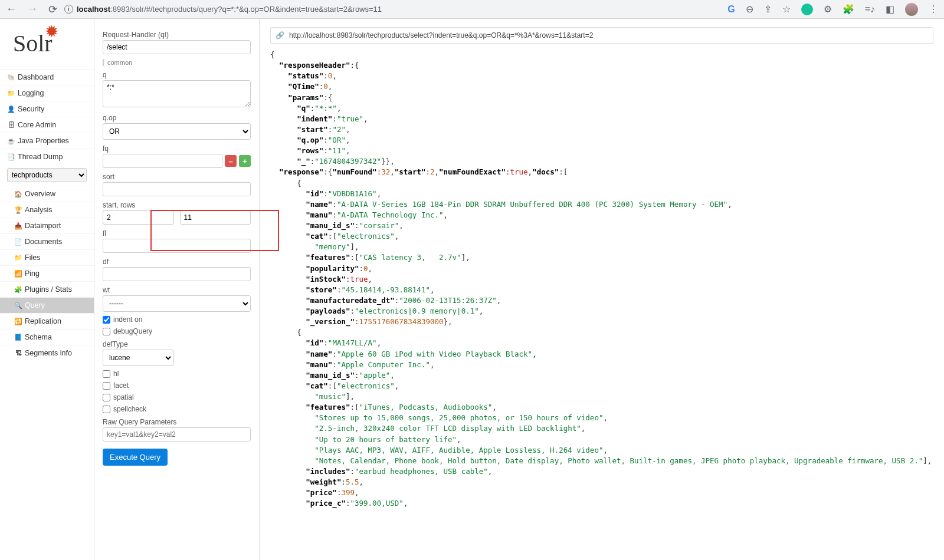 This screenshot has height=560, width=944. What do you see at coordinates (11, 9) in the screenshot?
I see `back-icon: ←` at bounding box center [11, 9].